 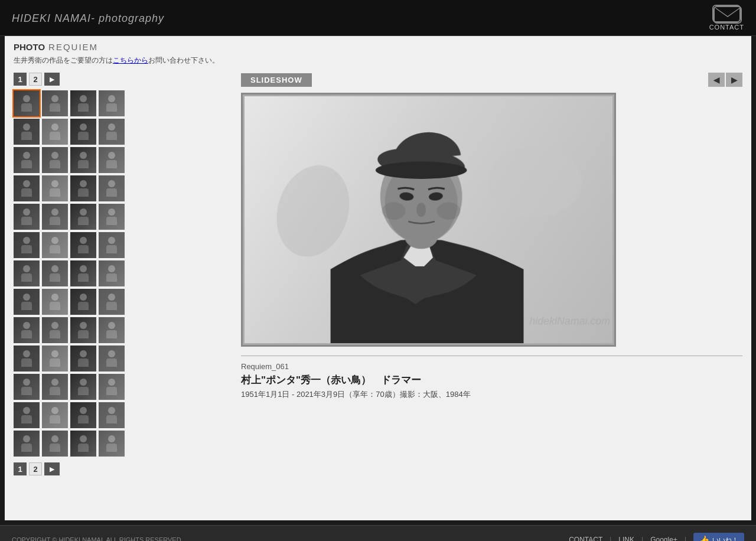 What do you see at coordinates (491, 380) in the screenshot?
I see `photo-name: 村上"ポンタ"秀一（赤い鳥） ドラマー` at bounding box center [491, 380].